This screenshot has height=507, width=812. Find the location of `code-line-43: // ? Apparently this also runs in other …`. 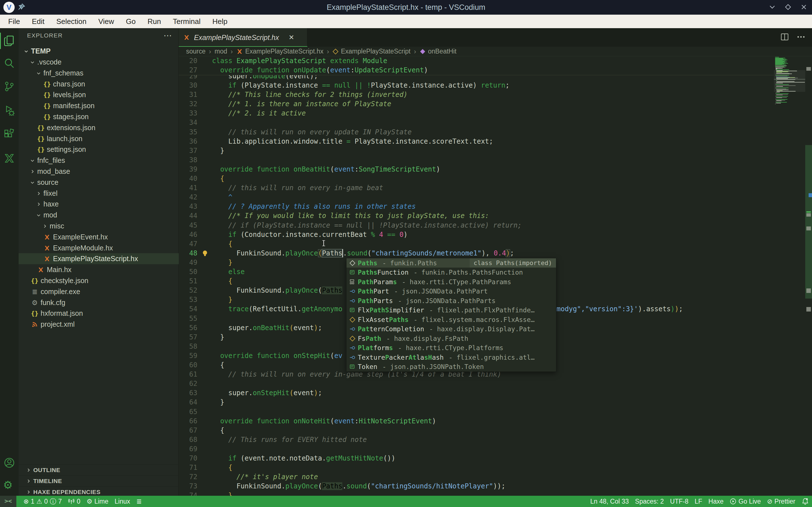

code-line-43: // ? Apparently this also runs in other … is located at coordinates (314, 207).